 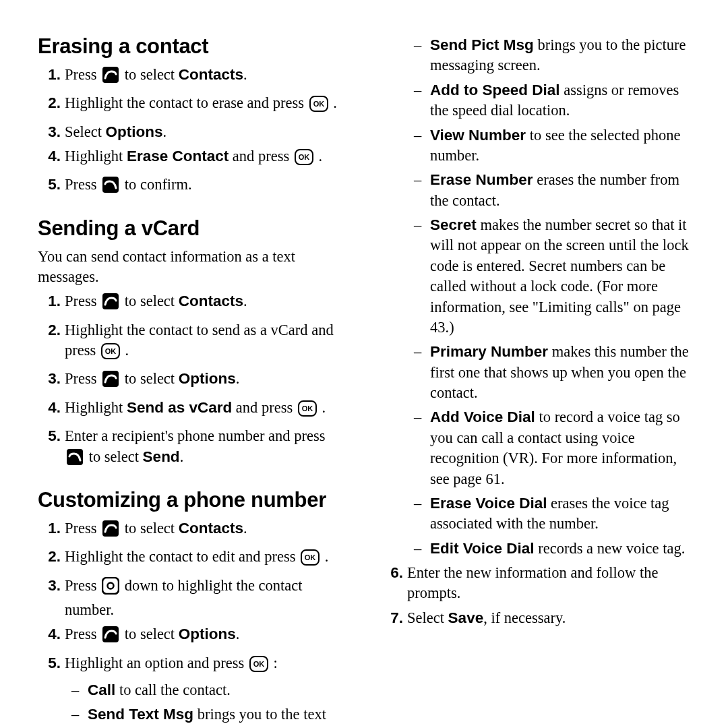 I want to click on list-item: Highlight an option and press : Call to …, so click(x=206, y=690).